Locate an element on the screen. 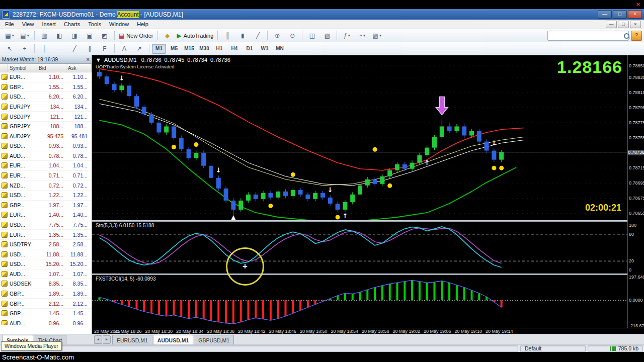 The height and width of the screenshot is (362, 644). symbol-icon is located at coordinates (5, 215).